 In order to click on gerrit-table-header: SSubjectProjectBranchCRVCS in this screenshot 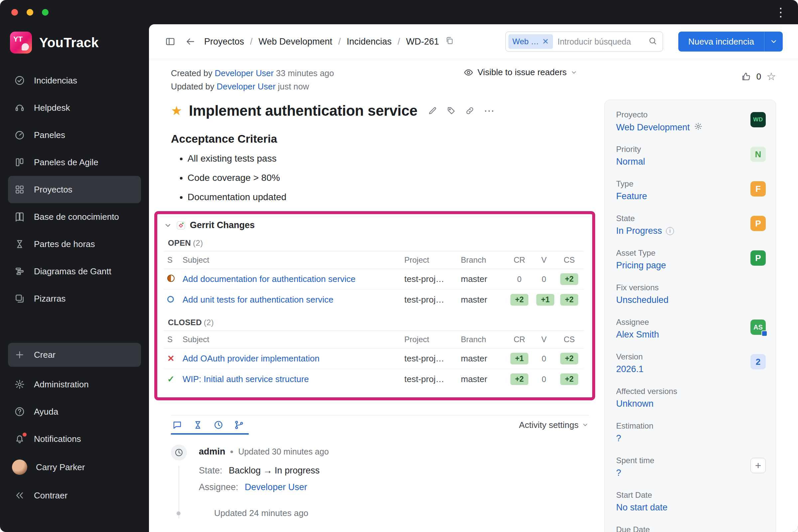, I will do `click(374, 340)`.